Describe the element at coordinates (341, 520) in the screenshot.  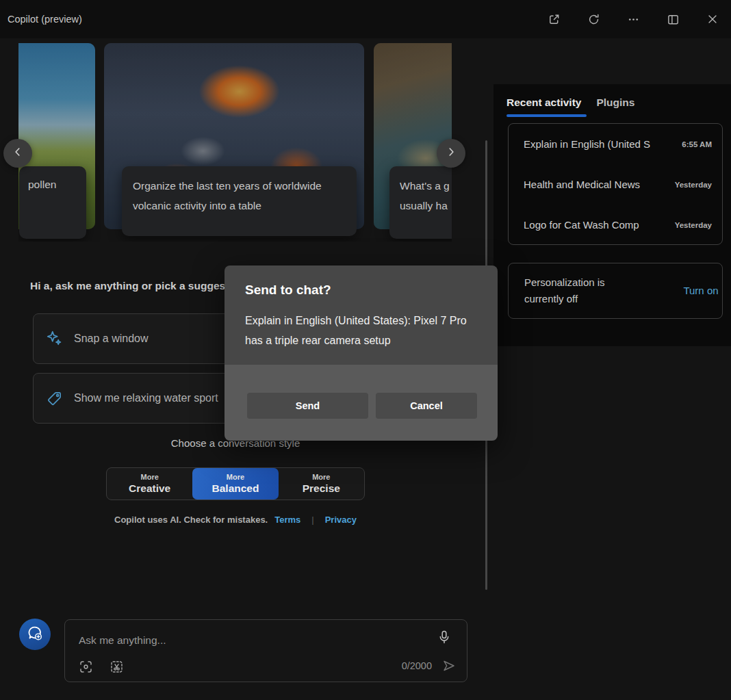
I see `privacy-link: Privacy` at that location.